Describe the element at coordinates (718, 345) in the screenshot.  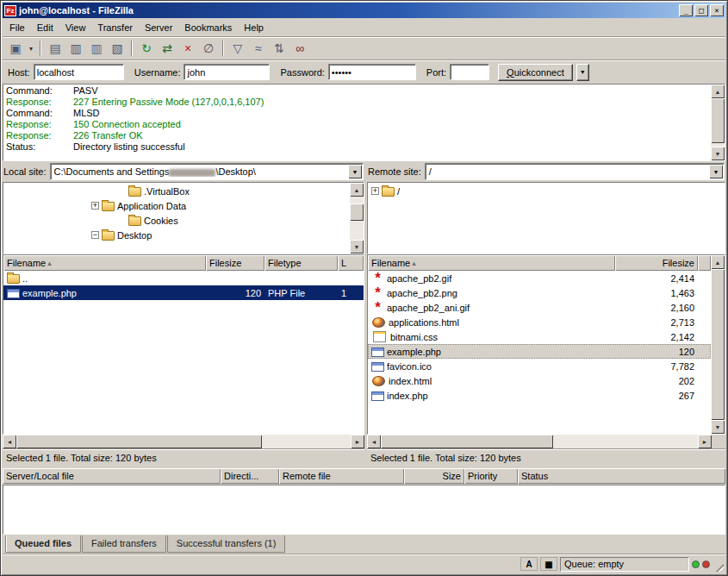
I see `remote-list-scrollbar: ▲ ▼` at that location.